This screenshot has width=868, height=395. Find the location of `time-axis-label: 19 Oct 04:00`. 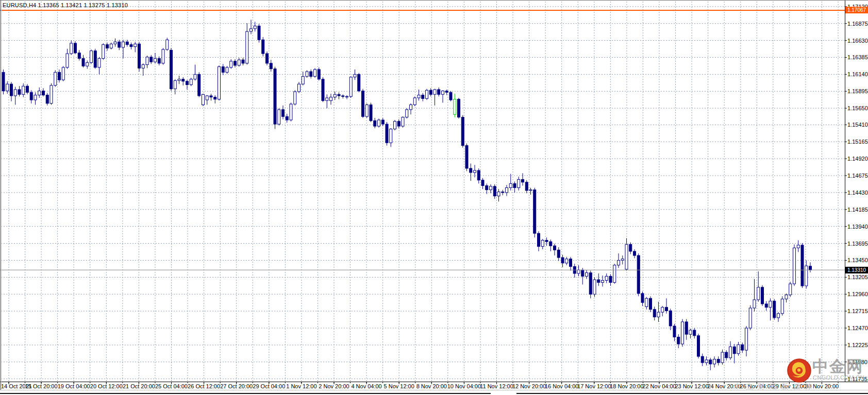

time-axis-label: 19 Oct 04:00 is located at coordinates (74, 386).